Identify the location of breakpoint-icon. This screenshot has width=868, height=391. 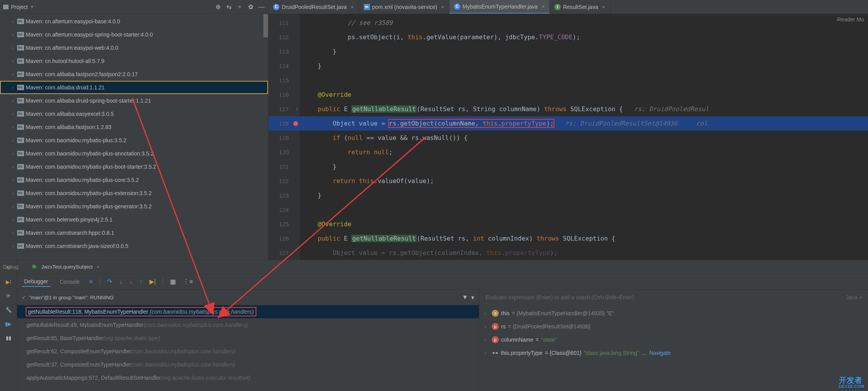
(296, 124).